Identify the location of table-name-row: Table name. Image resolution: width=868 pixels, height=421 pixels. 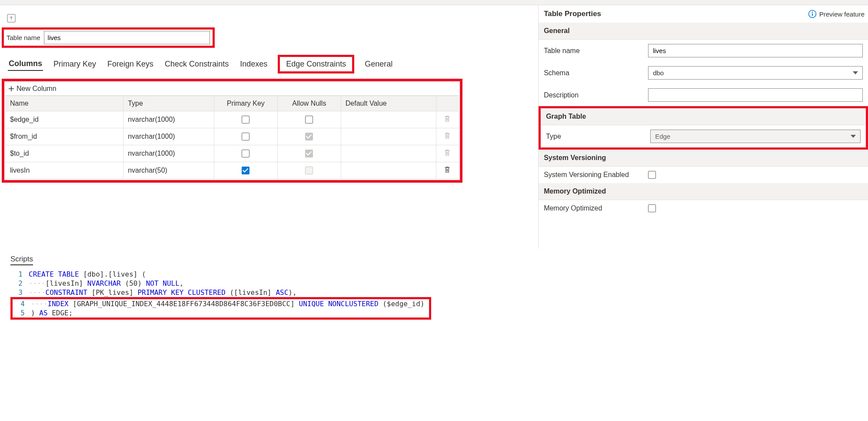
(108, 37).